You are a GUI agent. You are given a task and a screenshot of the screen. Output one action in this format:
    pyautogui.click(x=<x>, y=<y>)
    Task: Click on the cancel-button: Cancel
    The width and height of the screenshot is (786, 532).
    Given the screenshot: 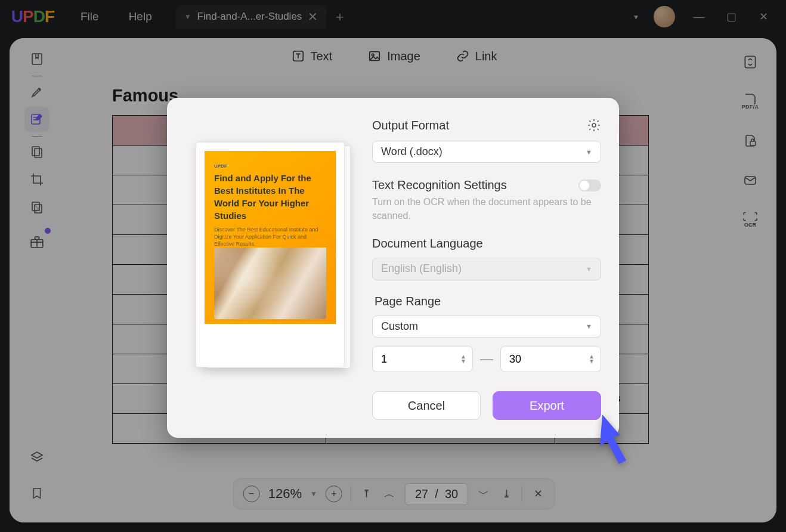 What is the action you would take?
    pyautogui.click(x=426, y=406)
    